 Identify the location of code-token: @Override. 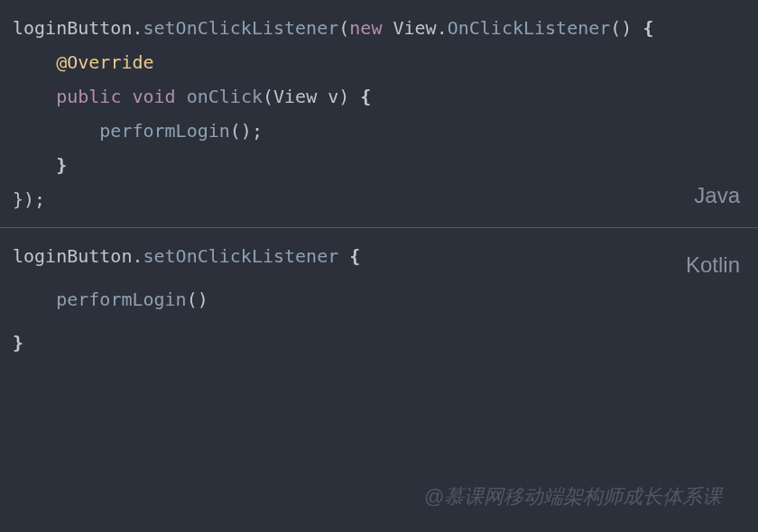
(105, 62).